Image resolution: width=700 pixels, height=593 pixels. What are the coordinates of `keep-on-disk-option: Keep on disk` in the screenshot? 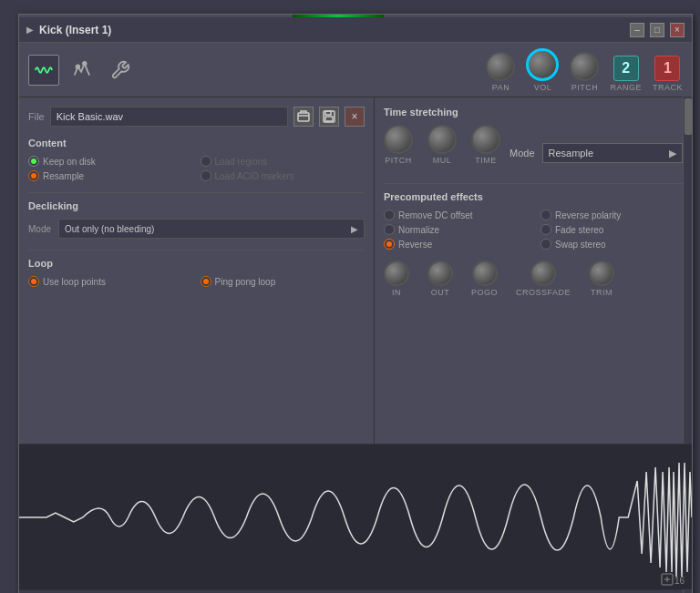 It's located at (111, 161).